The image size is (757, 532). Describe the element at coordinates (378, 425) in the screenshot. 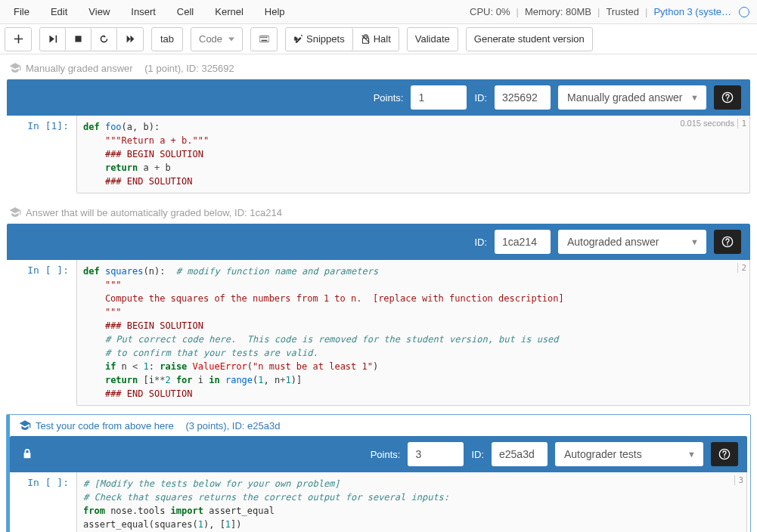

I see `section-label-tests: Test your code from above here (3 points…` at that location.